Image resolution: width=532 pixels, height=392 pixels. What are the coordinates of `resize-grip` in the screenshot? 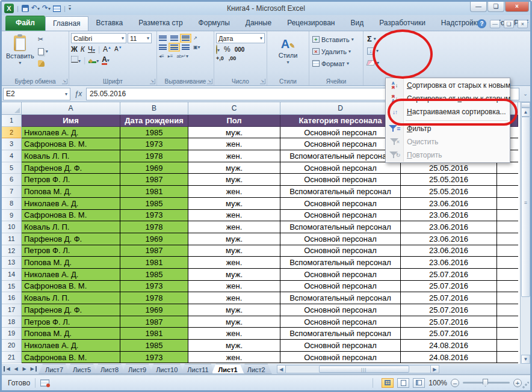 It's located at (525, 385).